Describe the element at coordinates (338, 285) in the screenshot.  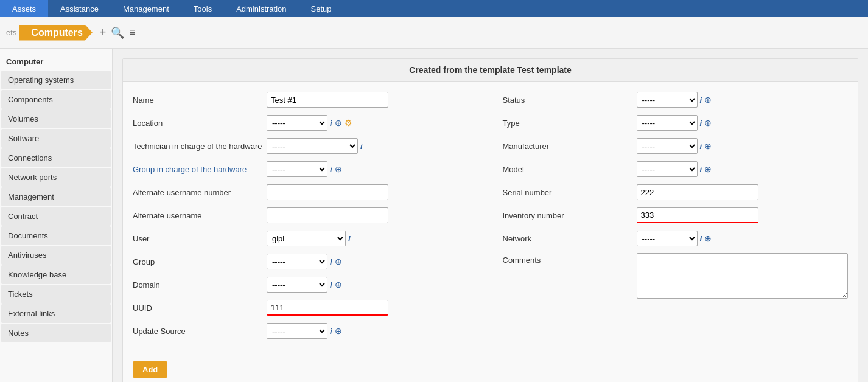
I see `domain-plus-icon: ⊕` at that location.